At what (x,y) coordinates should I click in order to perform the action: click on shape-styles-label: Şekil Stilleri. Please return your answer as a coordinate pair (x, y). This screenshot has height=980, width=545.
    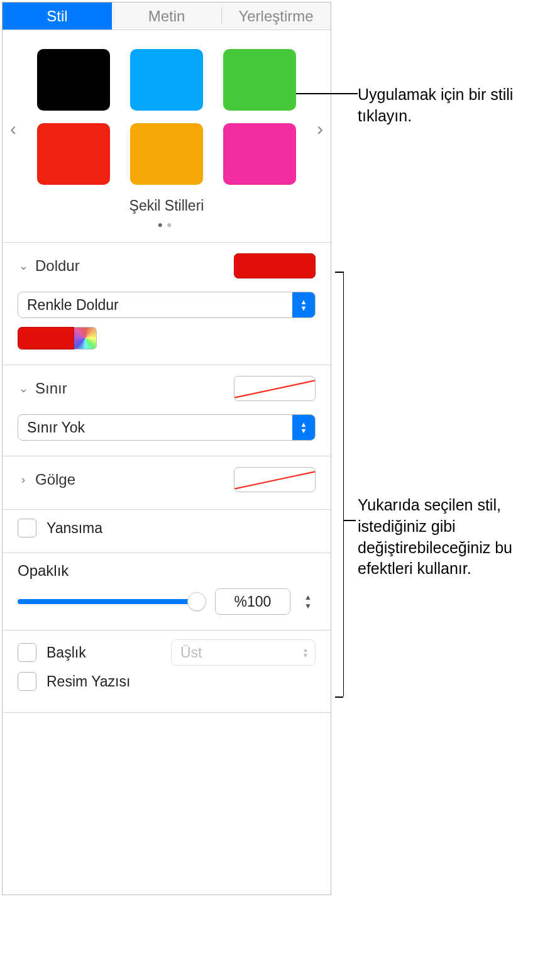
    Looking at the image, I should click on (167, 206).